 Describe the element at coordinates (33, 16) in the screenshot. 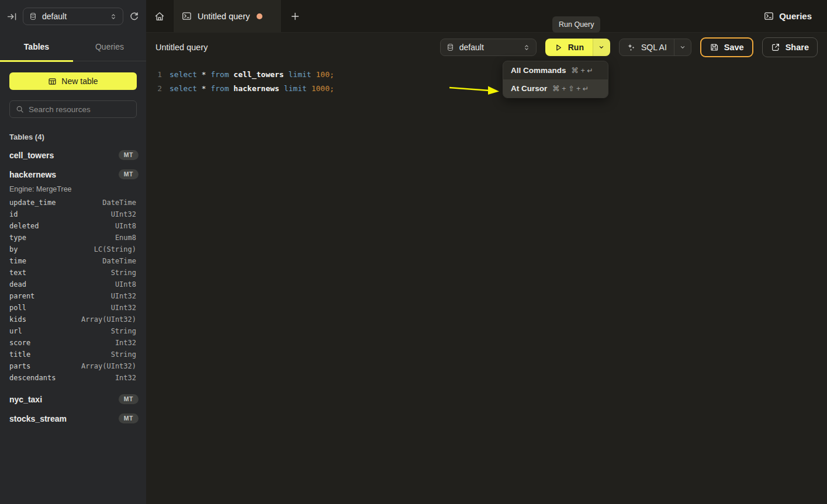

I see `database-icon` at that location.